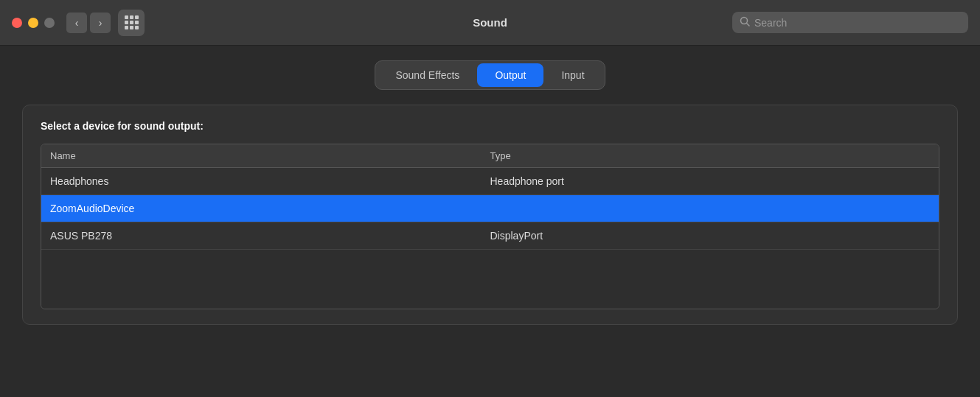 The width and height of the screenshot is (980, 397). What do you see at coordinates (490, 126) in the screenshot?
I see `section-title: Select a device for sound output:` at bounding box center [490, 126].